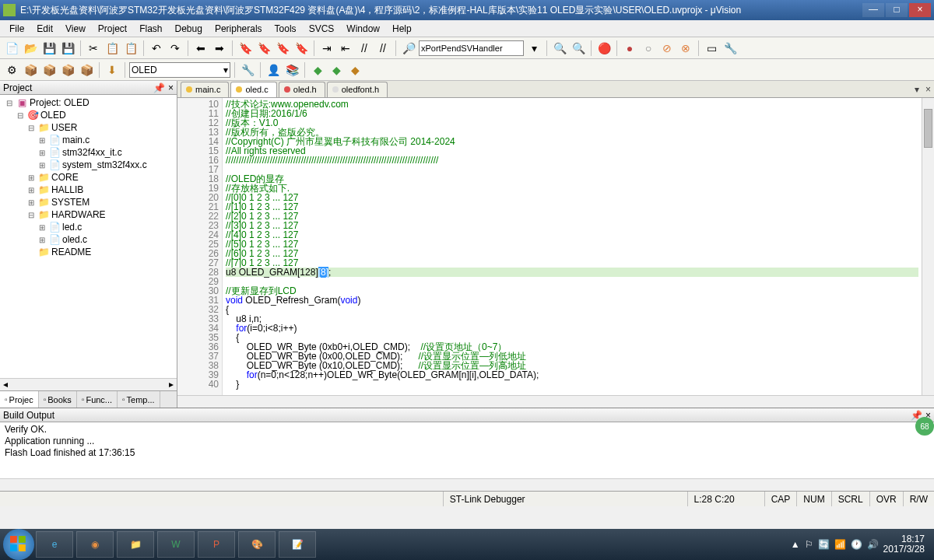 Image resolution: width=934 pixels, height=560 pixels. What do you see at coordinates (245, 48) in the screenshot?
I see `bookmark-icon: 🔖` at bounding box center [245, 48].